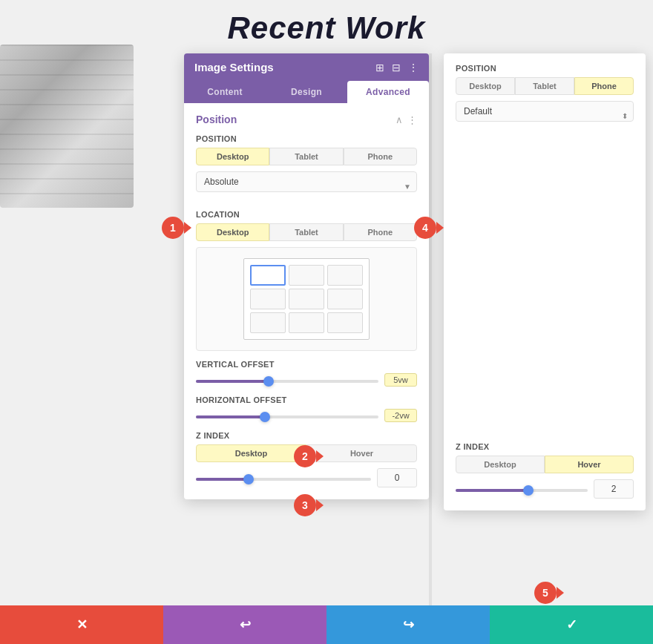  What do you see at coordinates (306, 214) in the screenshot?
I see `location-field-label: Location` at bounding box center [306, 214].